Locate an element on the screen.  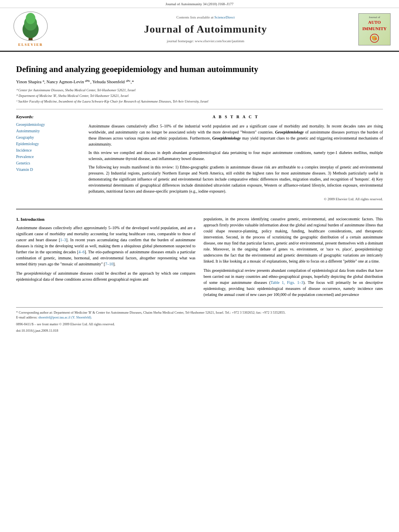
affiliation-a: ᵃ Center for Autoimmune Diseases, Sheba … is located at coordinates (200, 90).